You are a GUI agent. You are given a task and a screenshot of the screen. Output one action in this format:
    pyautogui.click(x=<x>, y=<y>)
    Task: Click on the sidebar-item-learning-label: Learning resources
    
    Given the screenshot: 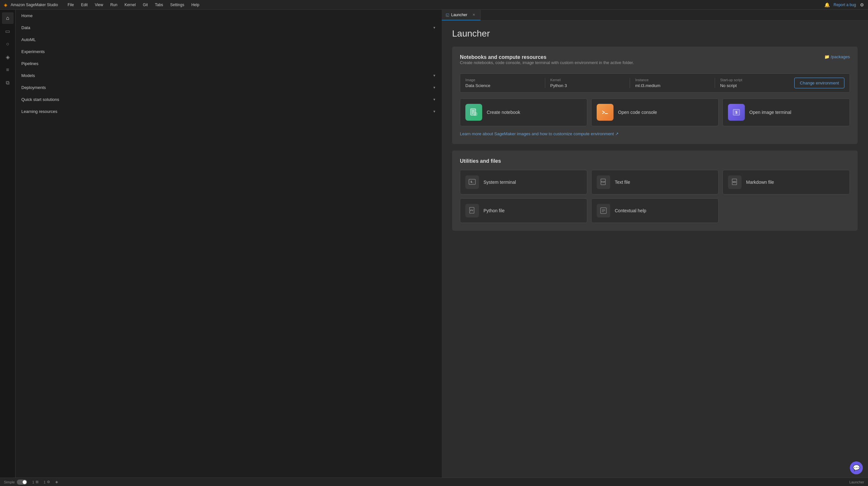 What is the action you would take?
    pyautogui.click(x=39, y=112)
    